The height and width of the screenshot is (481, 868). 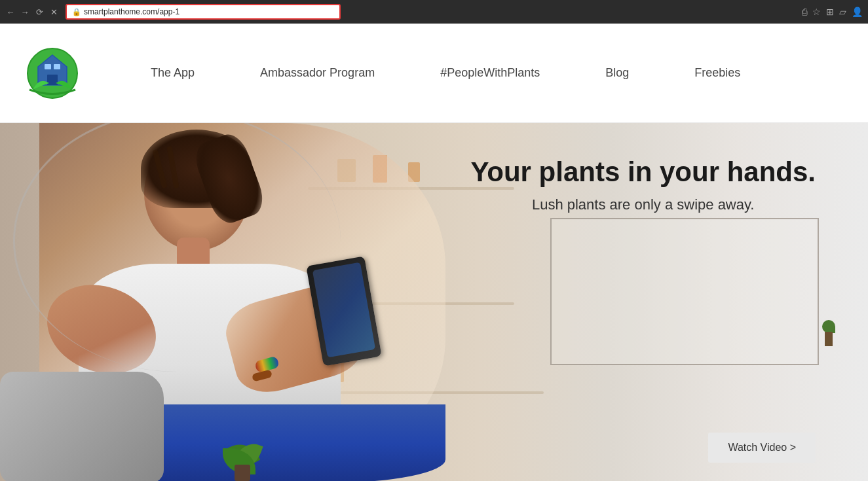 What do you see at coordinates (617, 73) in the screenshot?
I see `nav-blog: Blog` at bounding box center [617, 73].